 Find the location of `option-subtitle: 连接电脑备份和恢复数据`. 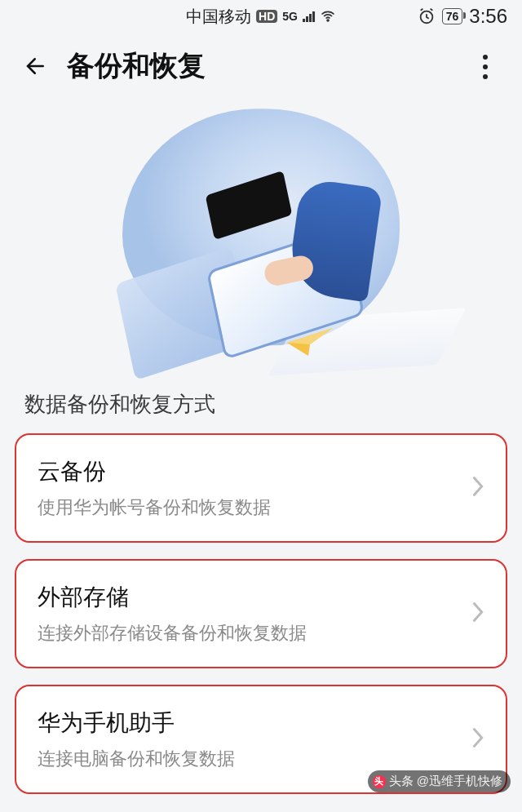

option-subtitle: 连接电脑备份和恢复数据 is located at coordinates (254, 759).